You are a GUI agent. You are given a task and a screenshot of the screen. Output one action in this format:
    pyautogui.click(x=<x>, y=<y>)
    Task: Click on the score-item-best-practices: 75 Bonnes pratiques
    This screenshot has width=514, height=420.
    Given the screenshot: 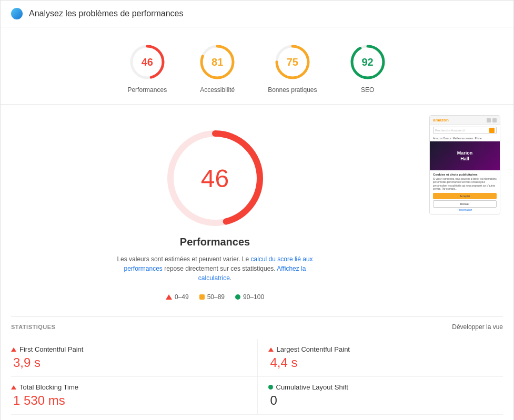 What is the action you would take?
    pyautogui.click(x=293, y=68)
    